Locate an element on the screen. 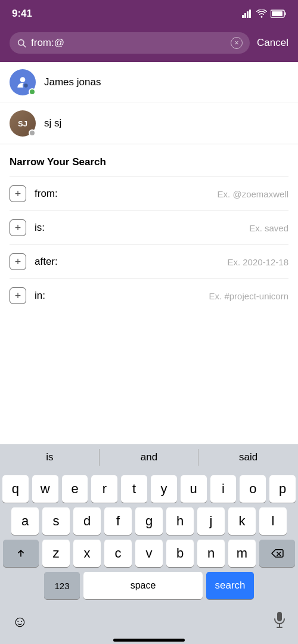 This screenshot has height=644, width=298. suggestion-item: SJ sj sj is located at coordinates (149, 123).